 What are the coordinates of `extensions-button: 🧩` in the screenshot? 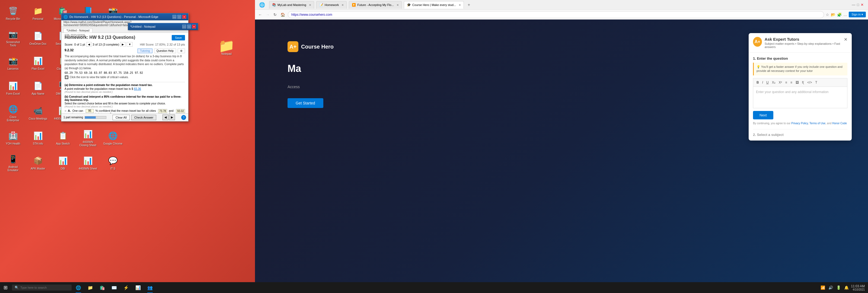 It's located at (839, 15).